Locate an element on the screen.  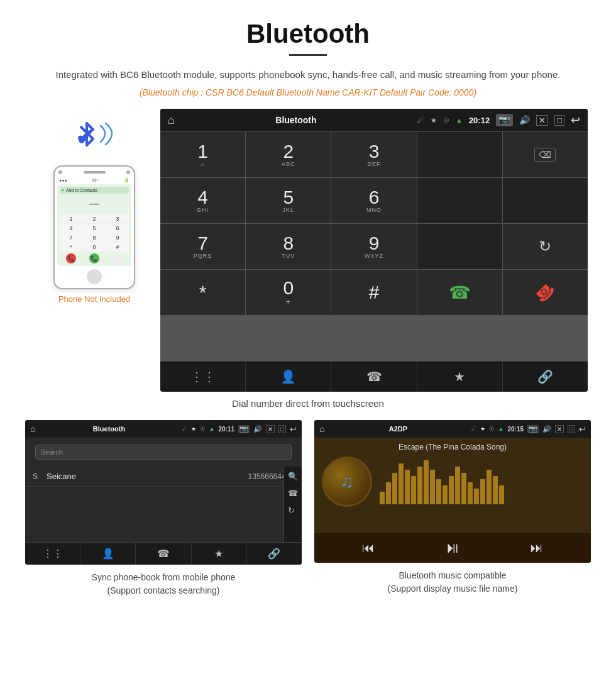
unit-camera-icon: 📷 is located at coordinates (504, 120).